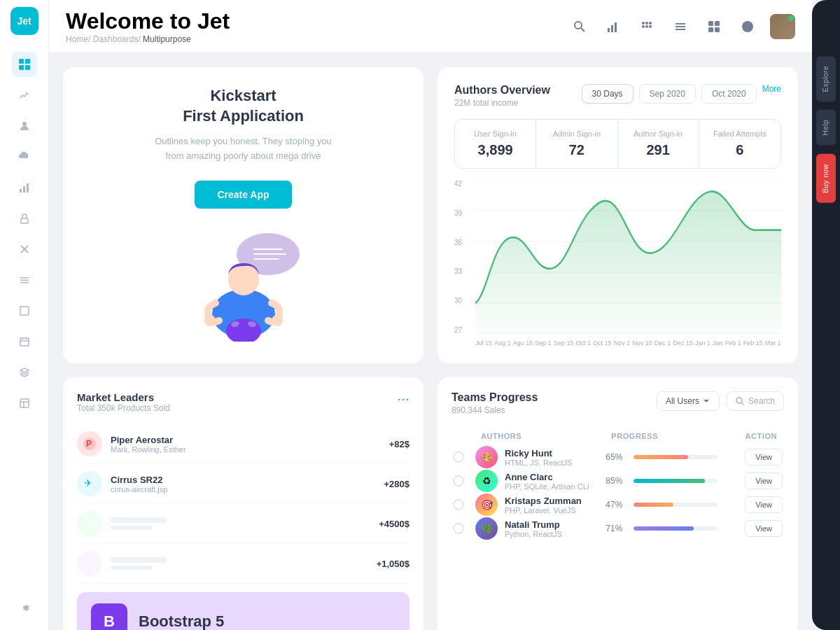  What do you see at coordinates (669, 505) in the screenshot?
I see `progress-kristaps: 47%` at bounding box center [669, 505].